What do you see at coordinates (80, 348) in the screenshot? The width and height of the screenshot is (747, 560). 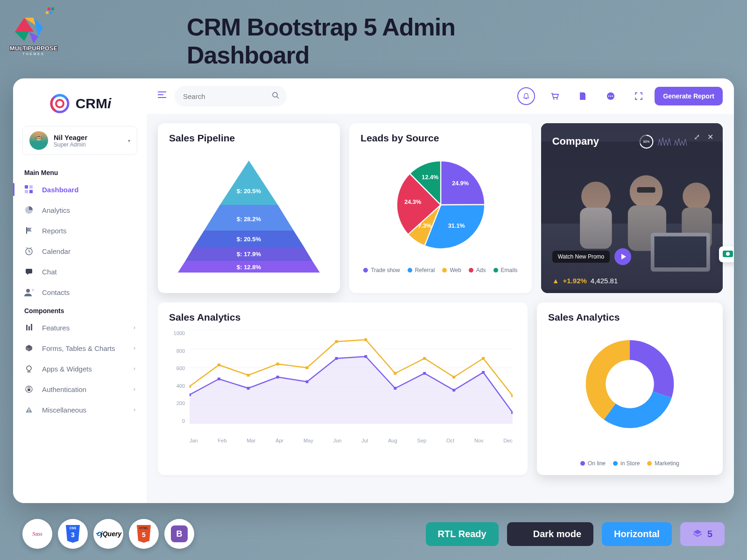 I see `sidebar-item-forms: Forms, Tables & Charts ›` at bounding box center [80, 348].